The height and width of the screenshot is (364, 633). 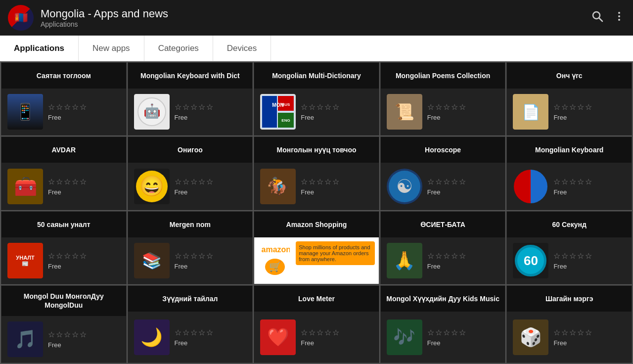 I want to click on app-card-mongolian-keyboard: Mongolian Keyboard ☆☆☆☆☆ Free, so click(x=569, y=173).